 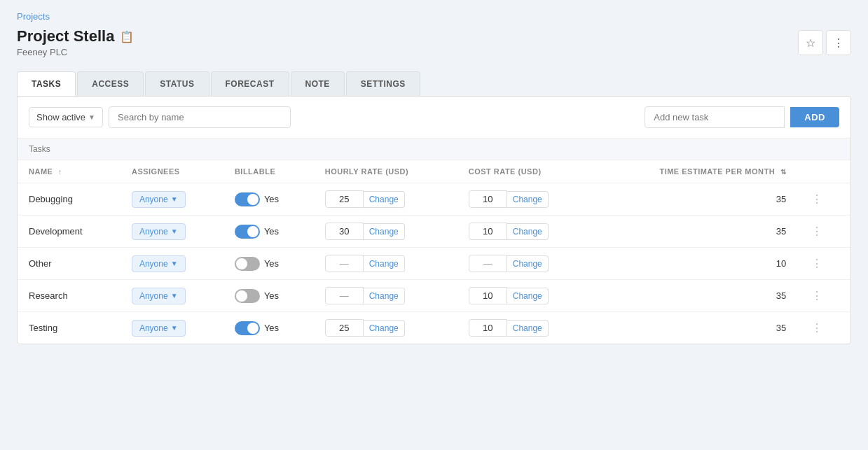 I want to click on star-button: ☆, so click(x=811, y=43).